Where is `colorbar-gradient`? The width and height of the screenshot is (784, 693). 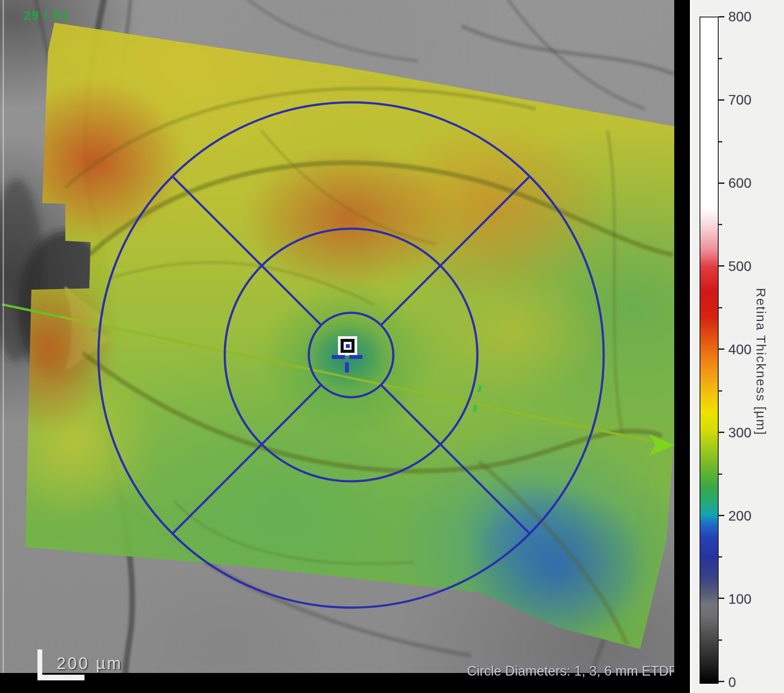 colorbar-gradient is located at coordinates (709, 350).